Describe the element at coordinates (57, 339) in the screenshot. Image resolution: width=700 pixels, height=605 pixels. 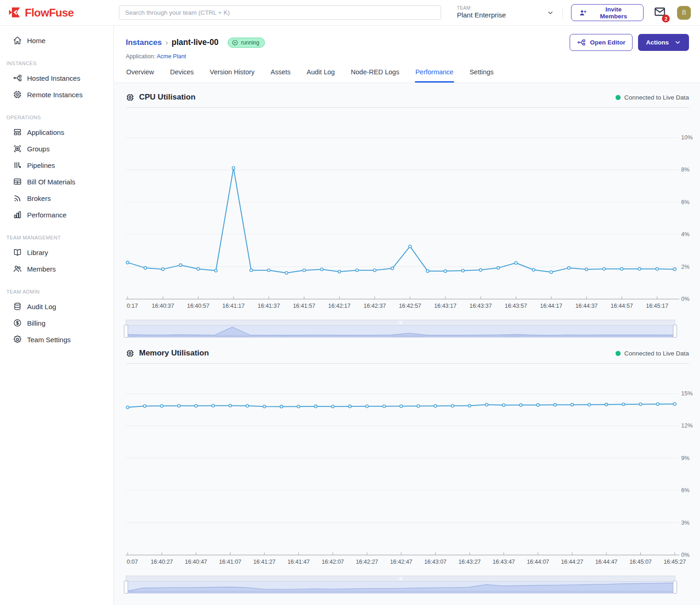
I see `sidebar-item-team-settings: Team Settings` at that location.